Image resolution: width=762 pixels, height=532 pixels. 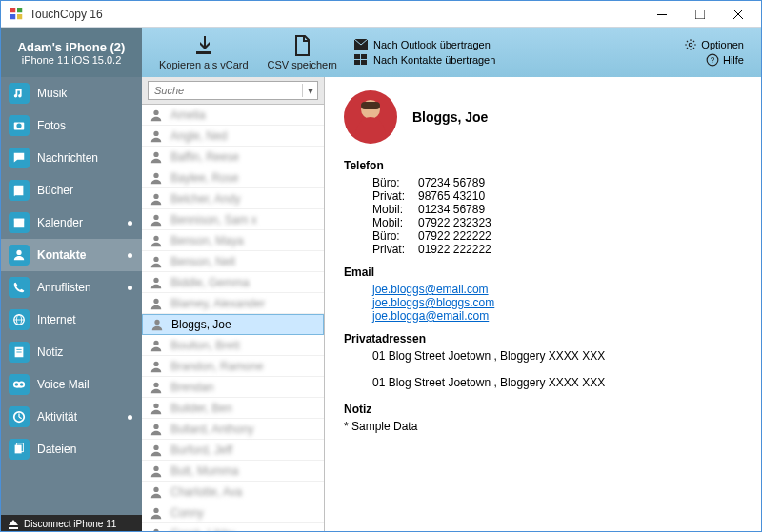 What do you see at coordinates (450, 117) in the screenshot?
I see `detail-contact-name: Bloggs, Joe` at bounding box center [450, 117].